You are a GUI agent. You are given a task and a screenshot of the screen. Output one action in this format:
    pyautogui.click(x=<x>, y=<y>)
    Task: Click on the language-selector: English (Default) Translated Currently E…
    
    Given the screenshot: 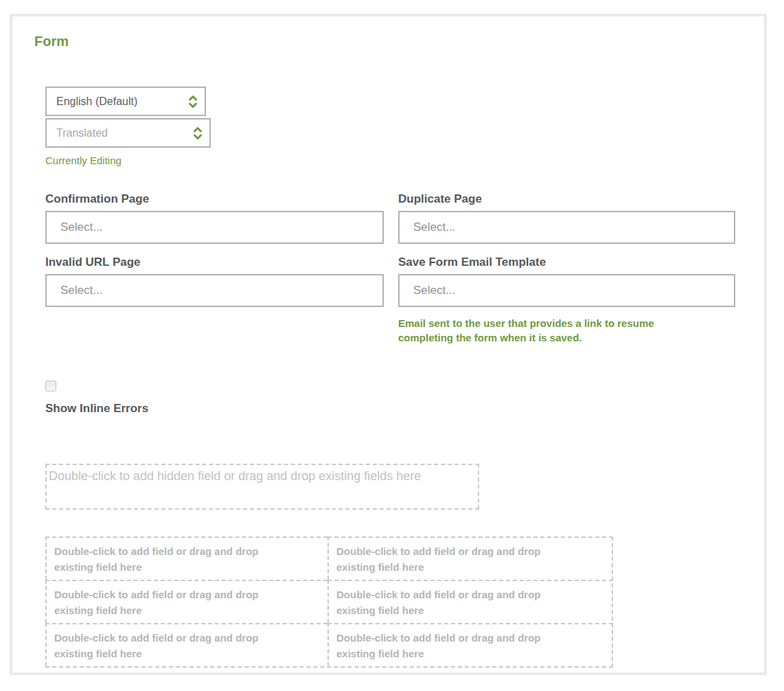 What is the action you would take?
    pyautogui.click(x=405, y=126)
    